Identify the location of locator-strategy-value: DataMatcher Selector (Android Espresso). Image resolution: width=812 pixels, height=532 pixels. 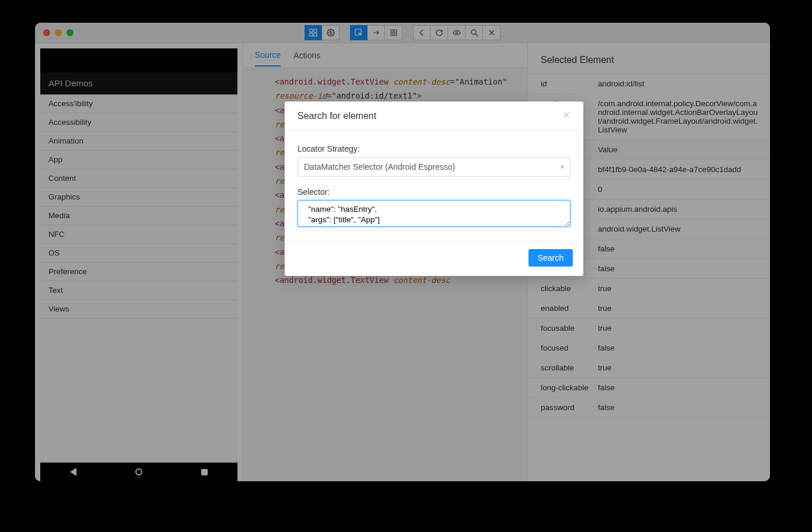
(379, 167).